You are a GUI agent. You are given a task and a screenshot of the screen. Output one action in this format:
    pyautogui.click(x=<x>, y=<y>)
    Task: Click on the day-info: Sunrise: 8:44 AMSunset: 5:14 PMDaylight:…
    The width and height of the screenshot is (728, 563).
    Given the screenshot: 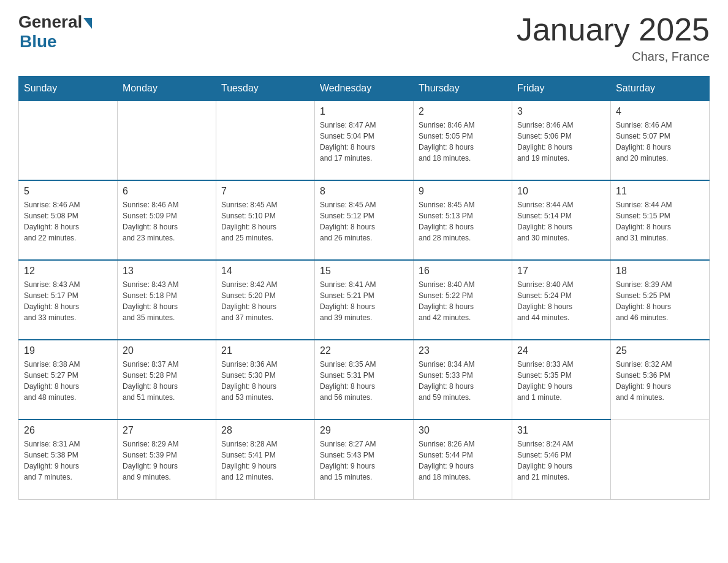 What is the action you would take?
    pyautogui.click(x=561, y=221)
    